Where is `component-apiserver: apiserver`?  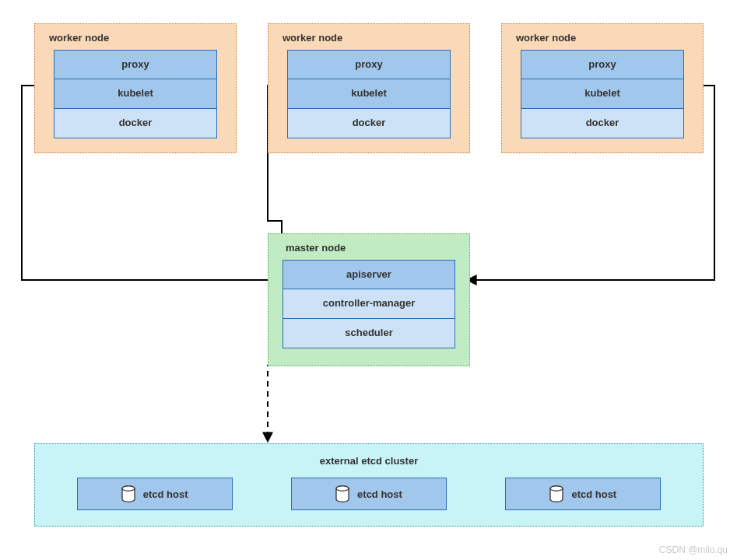 component-apiserver: apiserver is located at coordinates (369, 275).